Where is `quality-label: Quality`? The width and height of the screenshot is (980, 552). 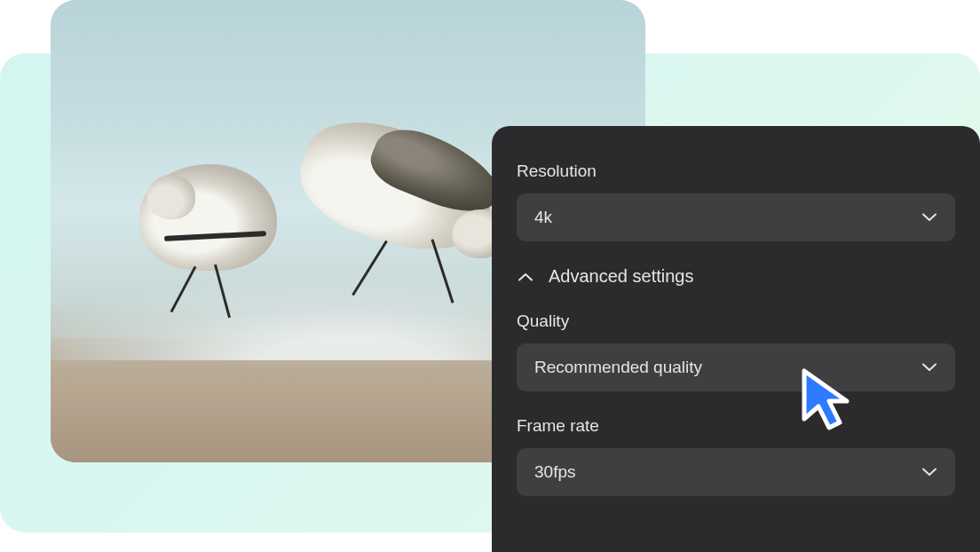 quality-label: Quality is located at coordinates (736, 321).